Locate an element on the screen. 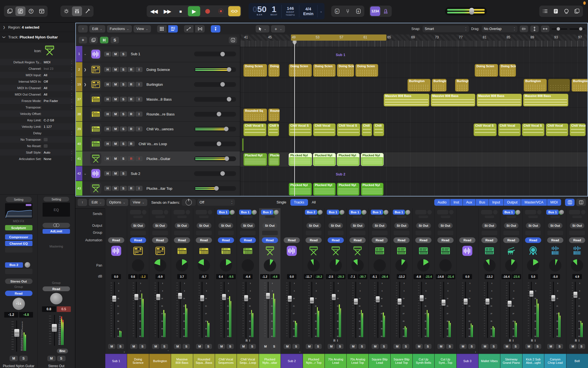 The width and height of the screenshot is (588, 368). track-name: Massiv...8 Bass is located at coordinates (170, 99).